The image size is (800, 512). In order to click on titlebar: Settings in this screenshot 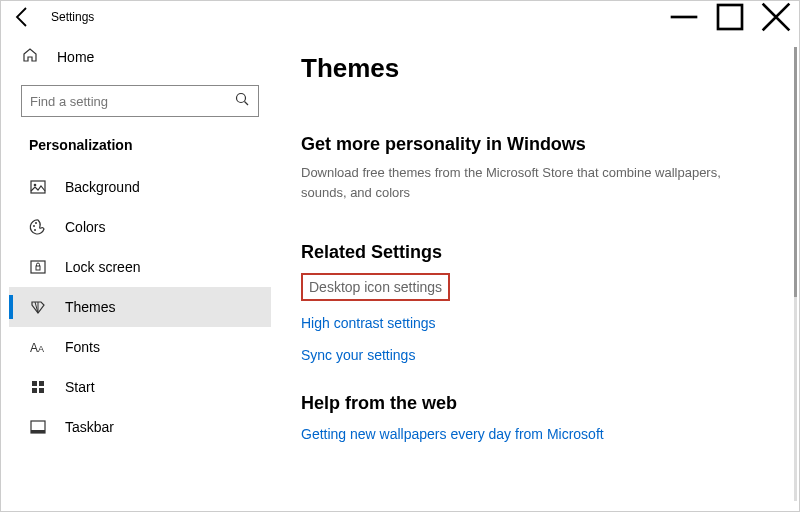, I will do `click(400, 17)`.